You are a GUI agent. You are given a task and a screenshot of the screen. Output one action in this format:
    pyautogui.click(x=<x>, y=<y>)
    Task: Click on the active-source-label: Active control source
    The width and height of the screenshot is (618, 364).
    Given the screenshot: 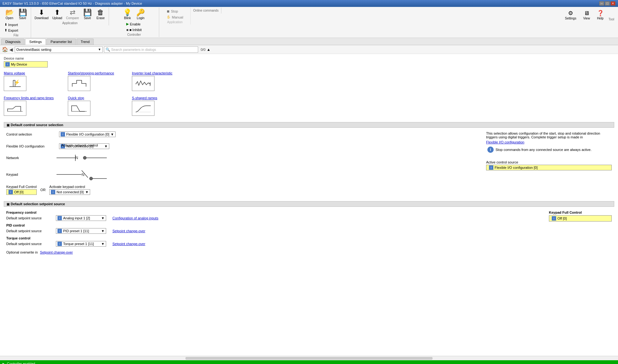 What is the action you would take?
    pyautogui.click(x=549, y=162)
    